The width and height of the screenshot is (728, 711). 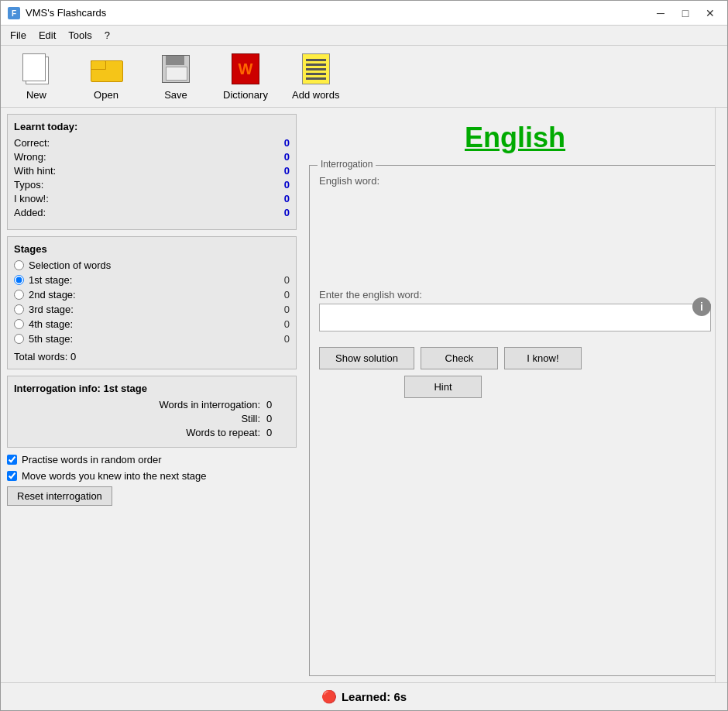 What do you see at coordinates (278, 418) in the screenshot?
I see `info-still-value: 0` at bounding box center [278, 418].